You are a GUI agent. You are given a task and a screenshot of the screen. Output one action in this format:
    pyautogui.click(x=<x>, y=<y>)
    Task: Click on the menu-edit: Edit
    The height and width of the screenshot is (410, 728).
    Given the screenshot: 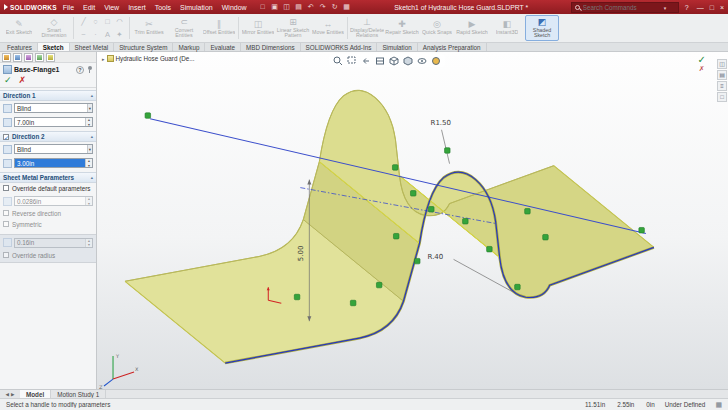 What is the action you would take?
    pyautogui.click(x=89, y=8)
    